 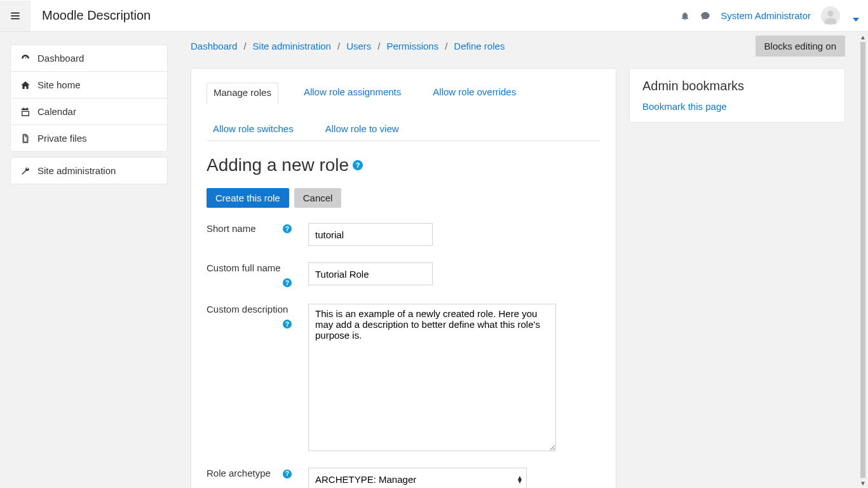 What do you see at coordinates (856, 16) in the screenshot?
I see `user-menu-caret-icon` at bounding box center [856, 16].